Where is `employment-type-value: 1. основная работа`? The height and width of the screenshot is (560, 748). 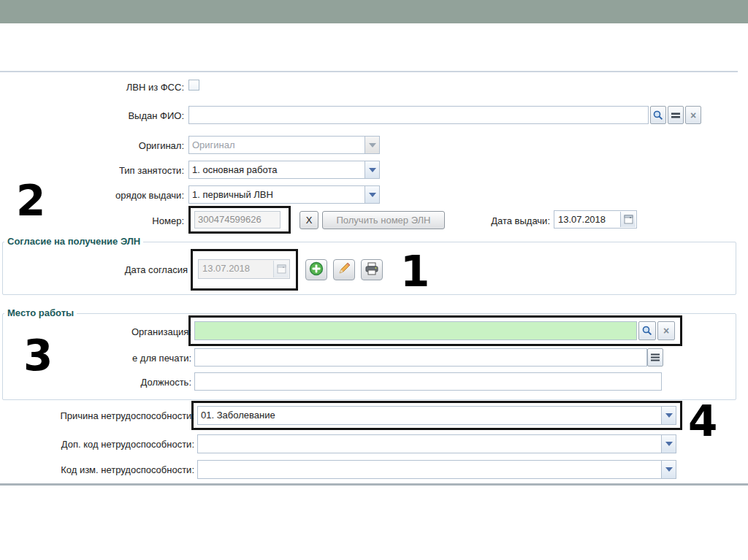 employment-type-value: 1. основная работа is located at coordinates (278, 169).